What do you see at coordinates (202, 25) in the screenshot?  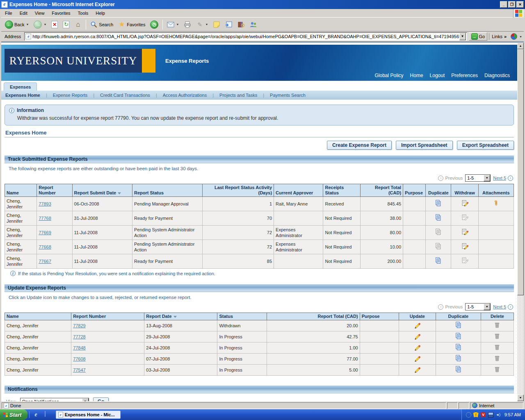 I see `edit-button: ✎ ▼` at bounding box center [202, 25].